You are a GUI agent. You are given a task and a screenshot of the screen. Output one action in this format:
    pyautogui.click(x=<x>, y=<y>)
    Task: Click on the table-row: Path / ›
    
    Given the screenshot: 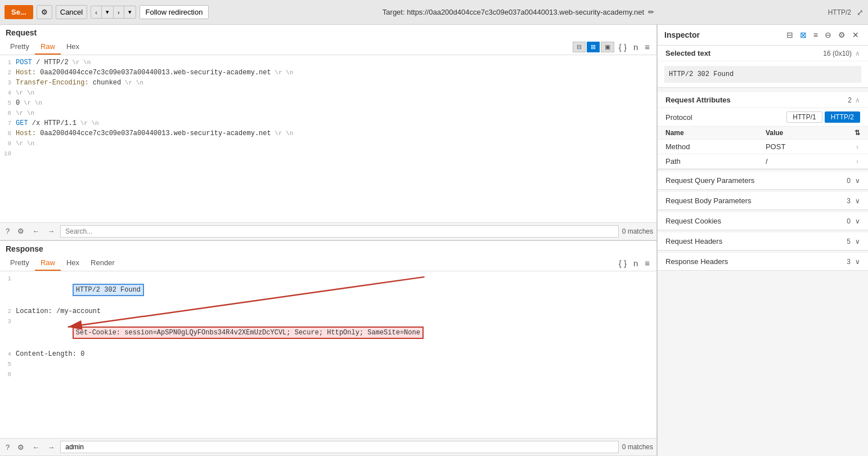 What is the action you would take?
    pyautogui.click(x=763, y=162)
    